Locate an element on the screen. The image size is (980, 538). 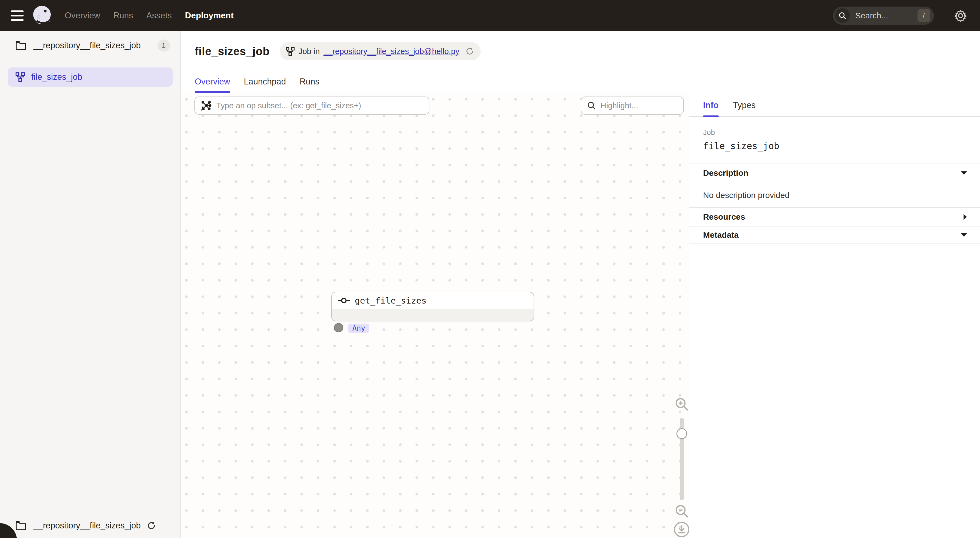
search-input is located at coordinates (884, 16).